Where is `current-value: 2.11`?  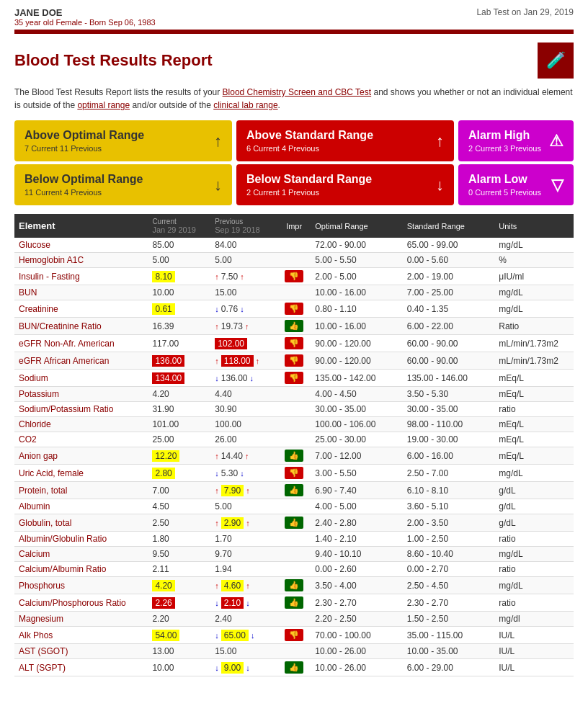
current-value: 2.11 is located at coordinates (179, 569).